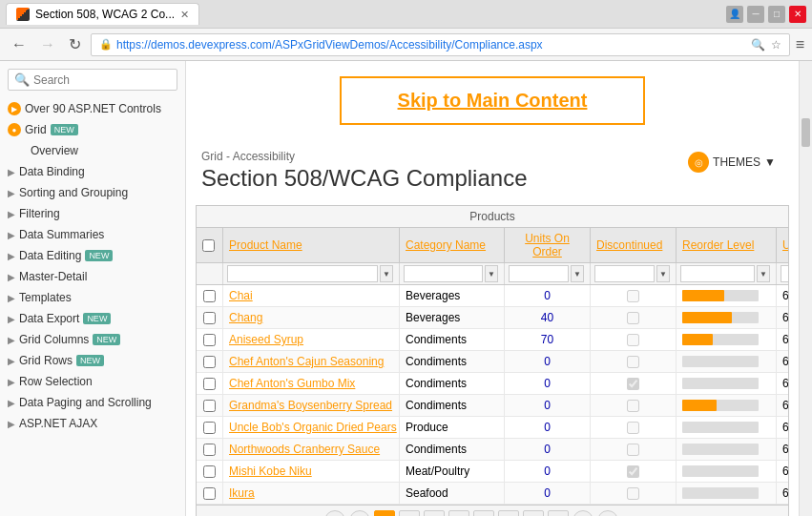 The width and height of the screenshot is (812, 516). I want to click on product-name-link: Northwoods Cranberry Sauce, so click(304, 449).